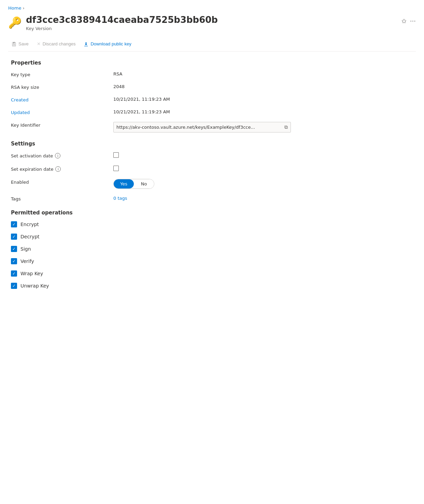 Image resolution: width=424 pixels, height=504 pixels. What do you see at coordinates (62, 112) in the screenshot?
I see `property-label-updated: Updated` at bounding box center [62, 112].